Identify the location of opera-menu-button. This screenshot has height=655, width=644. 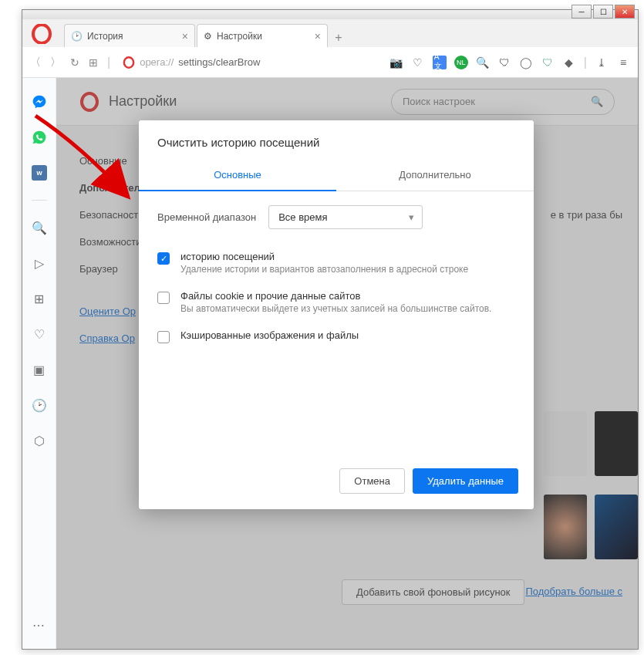
(42, 34).